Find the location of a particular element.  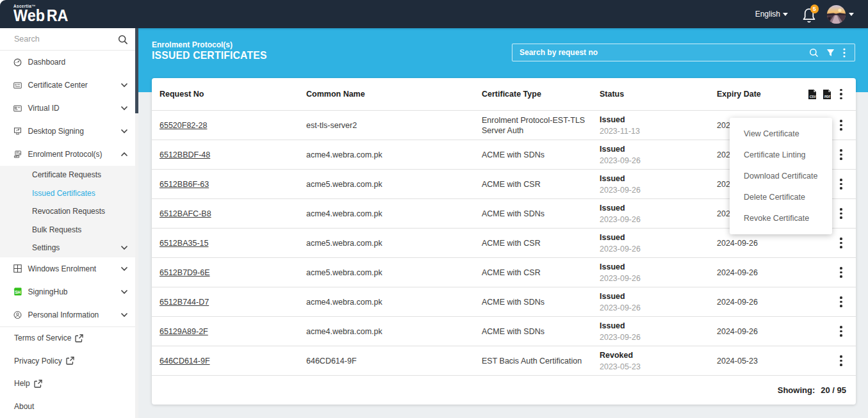

sidebar-subitem-issued-certificates: Issued Certificates is located at coordinates (69, 193).